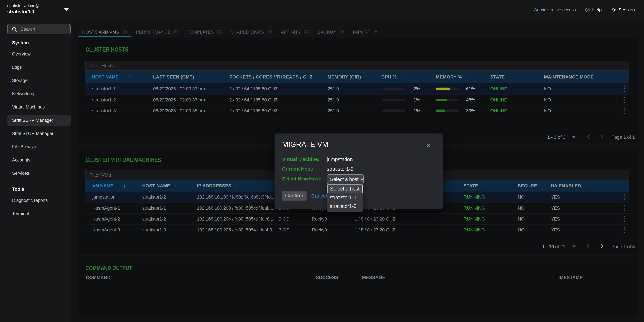 This screenshot has height=322, width=644. Describe the element at coordinates (408, 77) in the screenshot. I see `column-header-cpu-: CPU %↕` at that location.